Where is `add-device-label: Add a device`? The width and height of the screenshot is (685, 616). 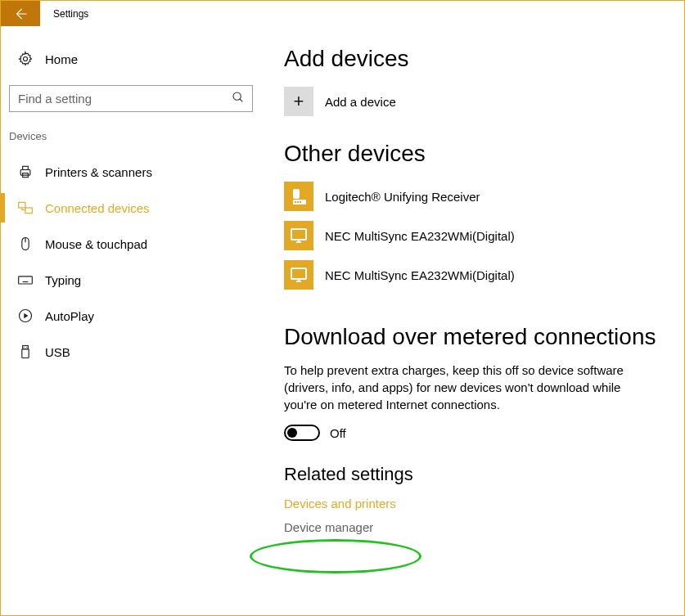 add-device-label: Add a device is located at coordinates (360, 101).